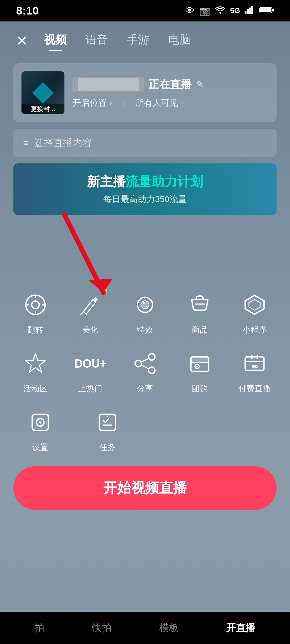 The height and width of the screenshot is (644, 290). Describe the element at coordinates (170, 84) in the screenshot. I see `profile-status: 正在直播` at that location.